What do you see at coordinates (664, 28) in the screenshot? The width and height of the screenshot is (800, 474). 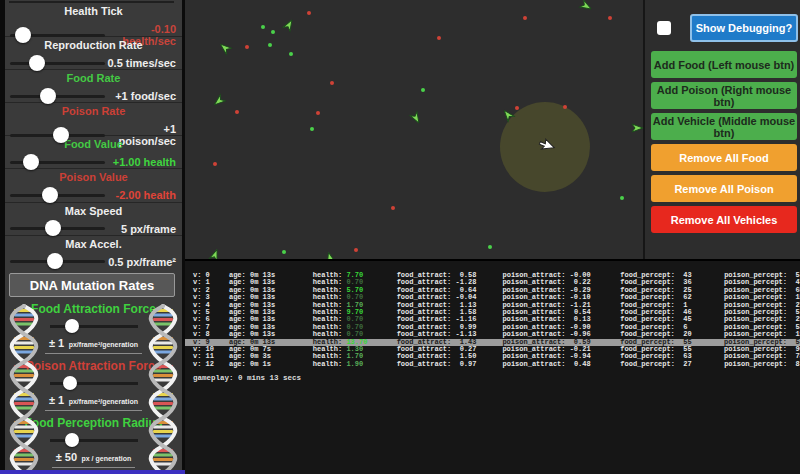 I see `debug-checkbox` at bounding box center [664, 28].